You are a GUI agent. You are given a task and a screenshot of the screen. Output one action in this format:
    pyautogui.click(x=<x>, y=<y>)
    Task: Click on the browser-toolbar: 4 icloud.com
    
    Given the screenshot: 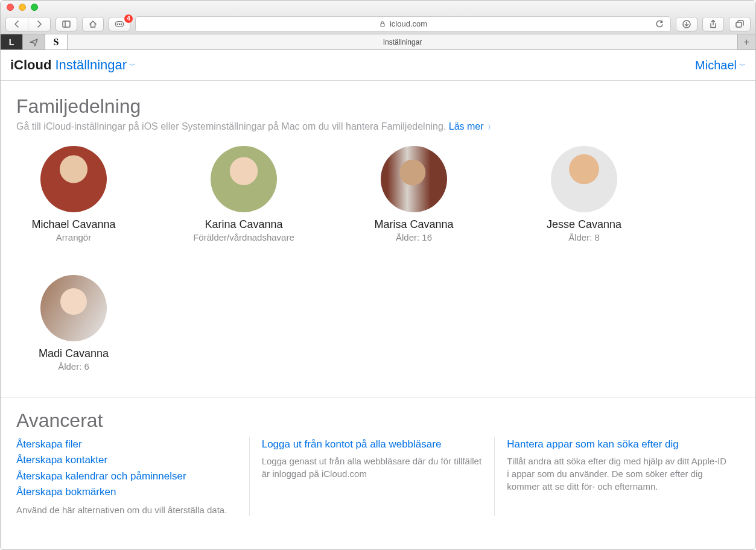 What is the action you would take?
    pyautogui.click(x=378, y=24)
    